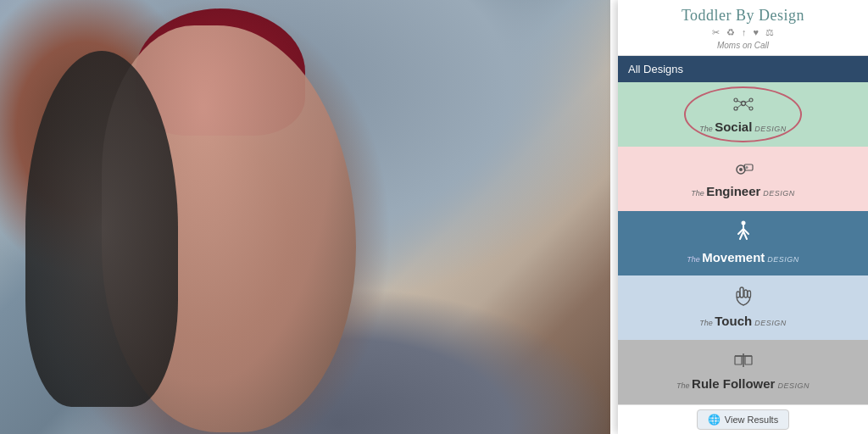 The image size is (868, 434). What do you see at coordinates (698, 193) in the screenshot?
I see `engineer-the: The` at bounding box center [698, 193].